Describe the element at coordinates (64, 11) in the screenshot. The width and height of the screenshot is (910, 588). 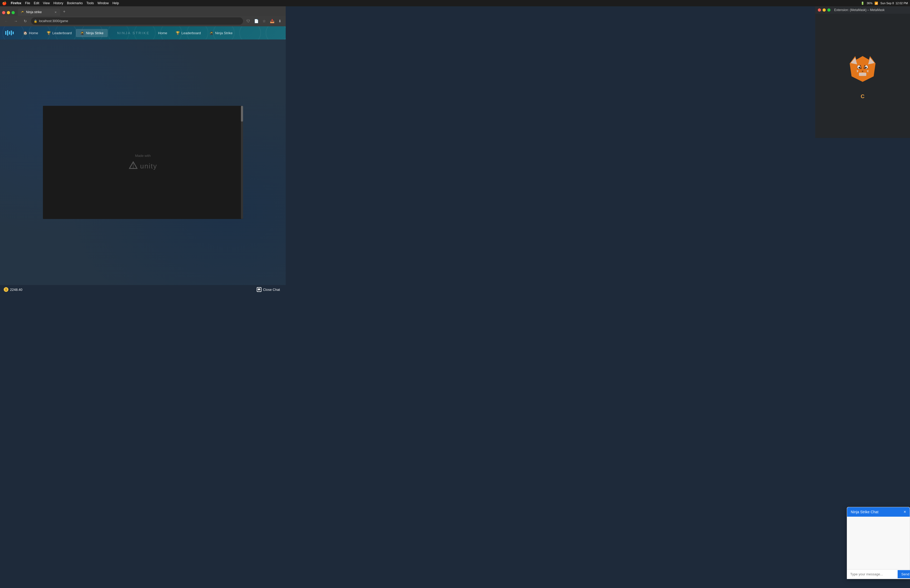
I see `new-tab-button: +` at that location.